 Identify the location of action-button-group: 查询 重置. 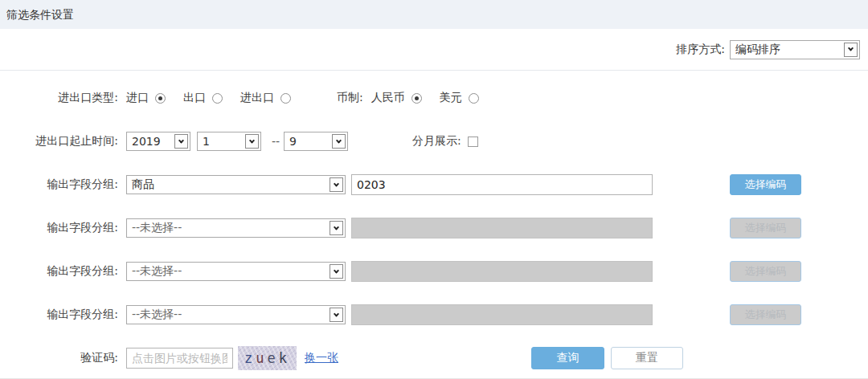
(608, 358).